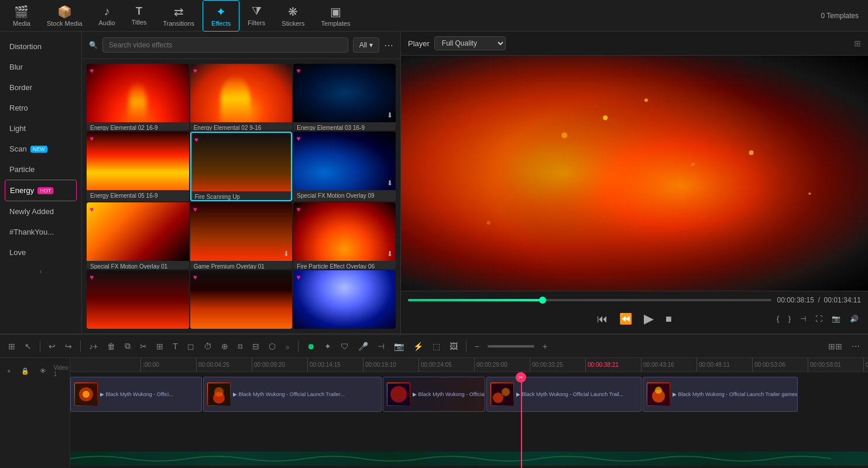 The width and height of the screenshot is (868, 468). I want to click on filter-button: All ▾, so click(366, 45).